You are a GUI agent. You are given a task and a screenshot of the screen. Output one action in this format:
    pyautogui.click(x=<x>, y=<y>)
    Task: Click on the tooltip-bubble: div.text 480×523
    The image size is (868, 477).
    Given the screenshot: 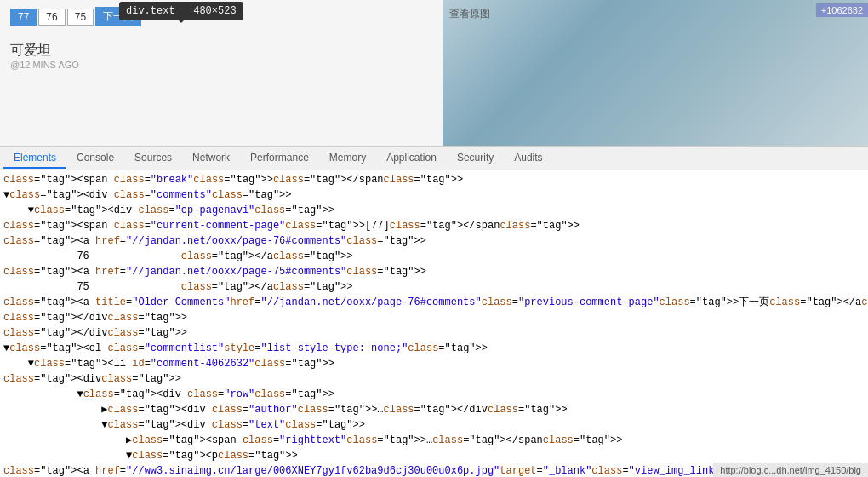 What is the action you would take?
    pyautogui.click(x=181, y=11)
    